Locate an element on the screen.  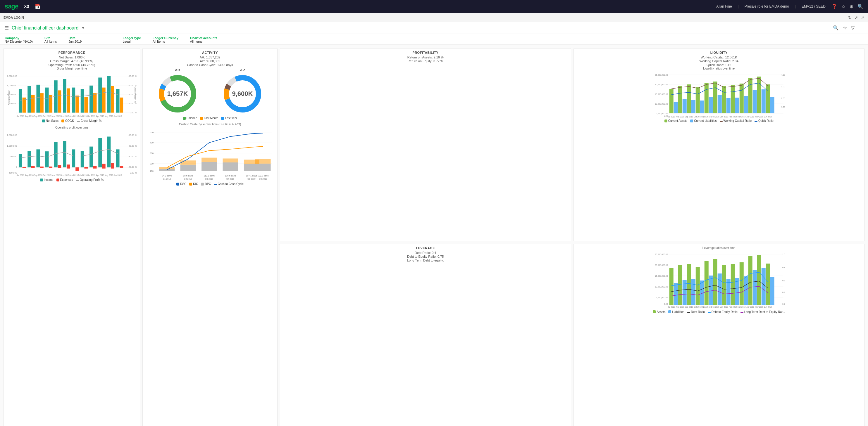
filter-chart-of-accounts: Chart of accounts All Items is located at coordinates (204, 40).